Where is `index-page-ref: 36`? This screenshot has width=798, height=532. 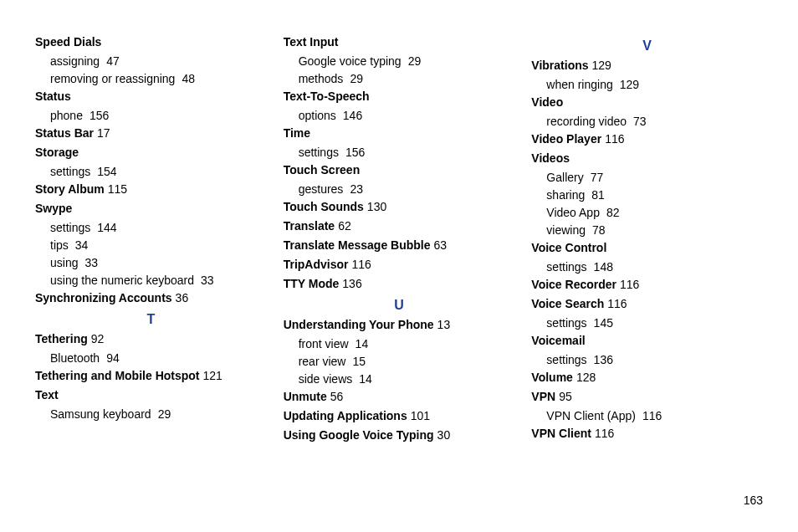
index-page-ref: 36 is located at coordinates (182, 298).